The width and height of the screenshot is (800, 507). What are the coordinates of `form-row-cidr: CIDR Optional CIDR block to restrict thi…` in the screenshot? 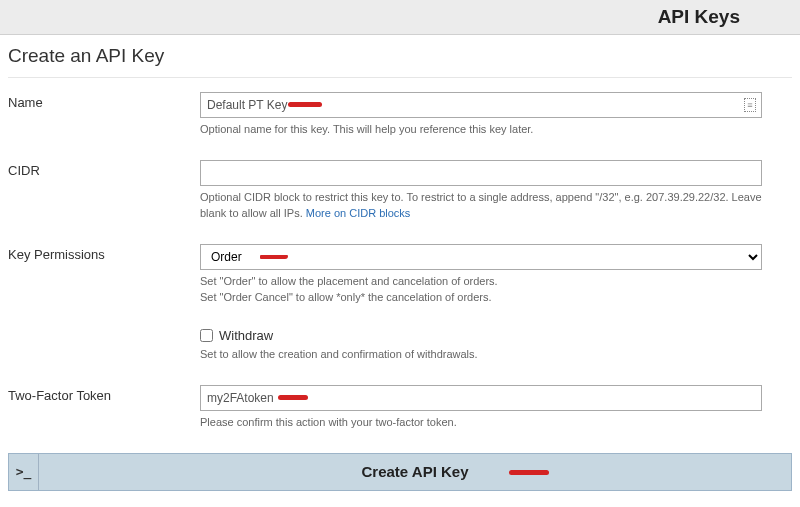 It's located at (400, 191).